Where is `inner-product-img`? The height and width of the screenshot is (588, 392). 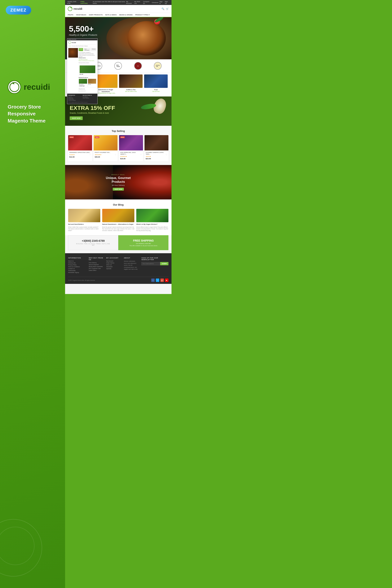
inner-product-img is located at coordinates (88, 69).